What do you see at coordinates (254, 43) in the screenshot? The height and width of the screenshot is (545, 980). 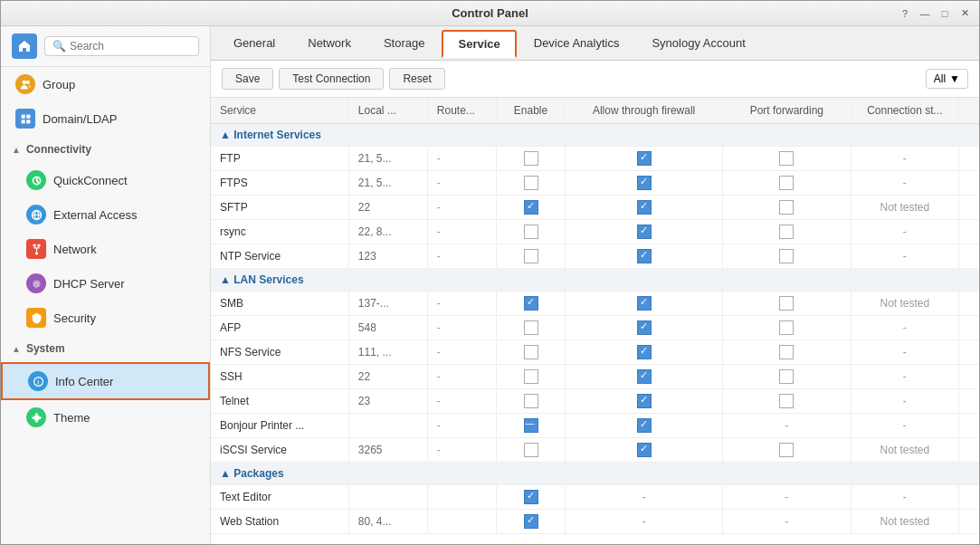 I see `tab-general: General` at bounding box center [254, 43].